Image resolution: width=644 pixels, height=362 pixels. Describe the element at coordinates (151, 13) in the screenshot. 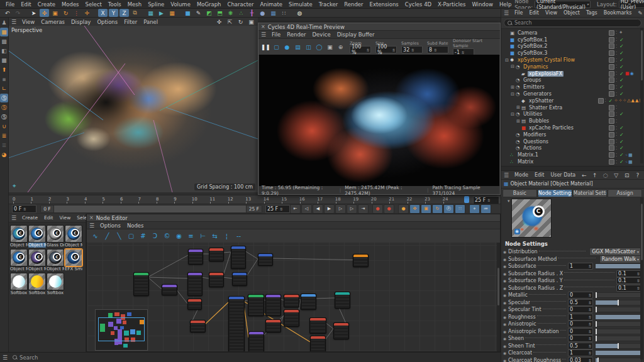

I see `render-view-icon: ▦` at that location.